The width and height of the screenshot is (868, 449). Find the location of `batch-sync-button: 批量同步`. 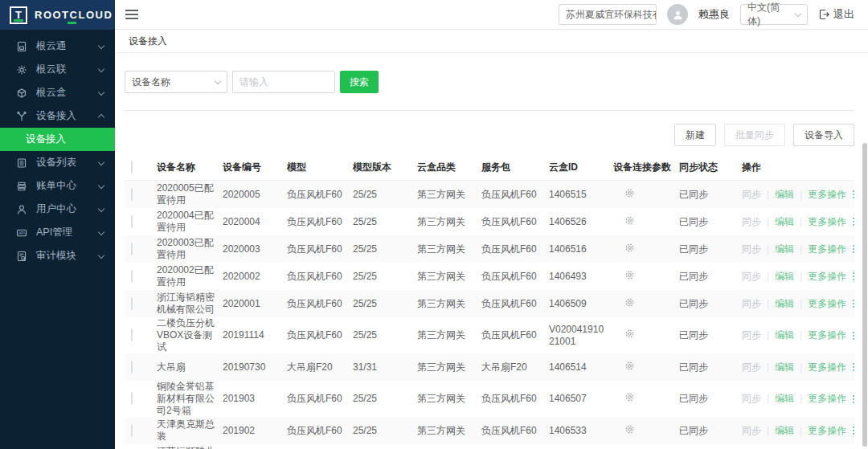

batch-sync-button: 批量同步 is located at coordinates (755, 135).